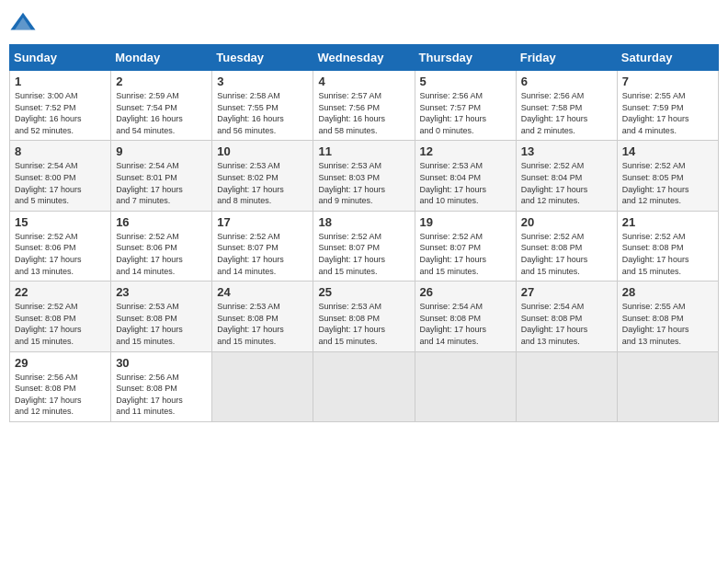 The height and width of the screenshot is (563, 728). What do you see at coordinates (667, 293) in the screenshot?
I see `day-number: 28` at bounding box center [667, 293].